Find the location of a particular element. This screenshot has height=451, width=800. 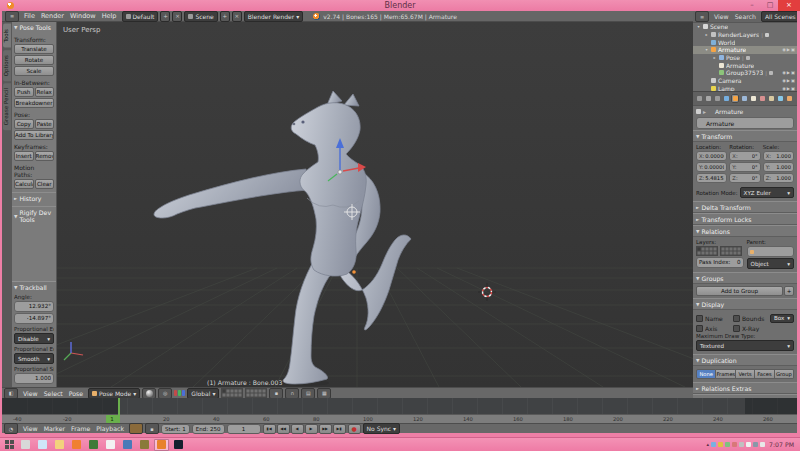

angle-x-field: 12.932° is located at coordinates (34, 306).